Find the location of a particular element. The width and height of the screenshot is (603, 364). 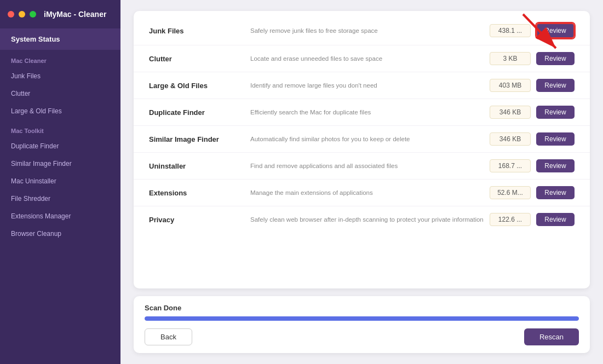

row-desc-junk-files: Safely remove junk files to free storage… is located at coordinates (370, 31).